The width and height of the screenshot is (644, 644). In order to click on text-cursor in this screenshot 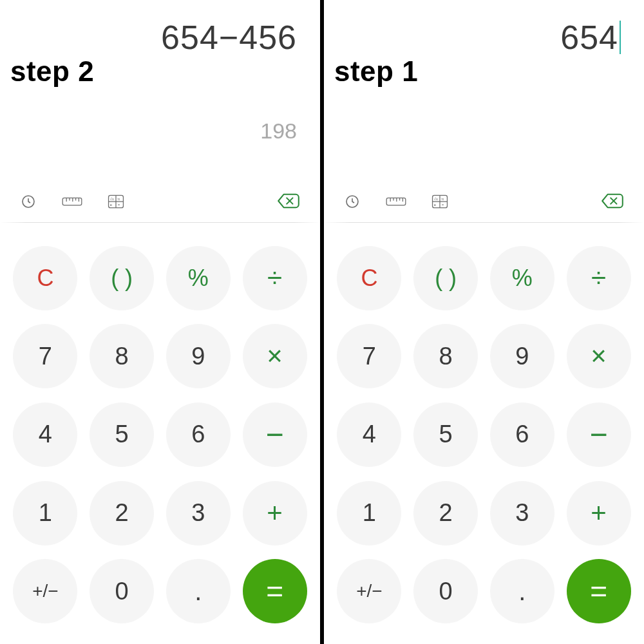, I will do `click(620, 37)`.